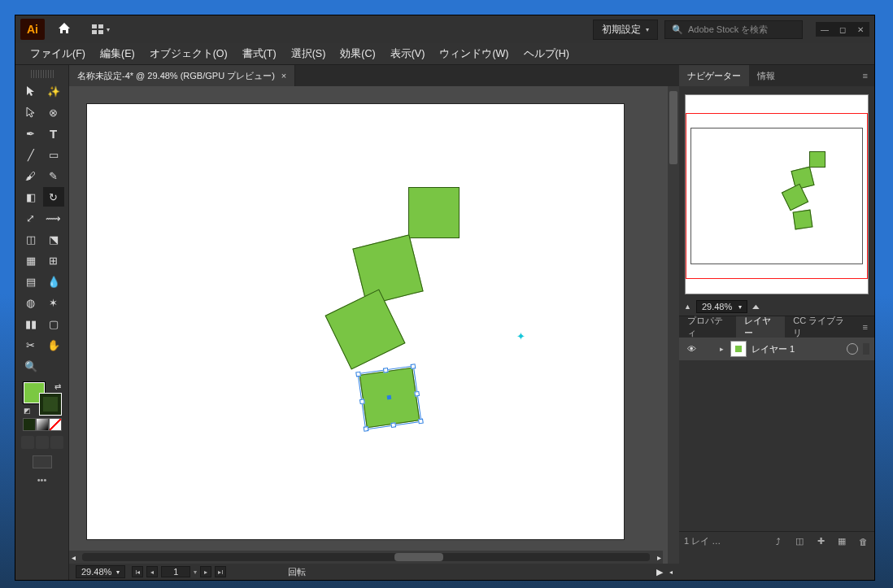  Describe the element at coordinates (29, 425) in the screenshot. I see `color-solid-icon` at that location.